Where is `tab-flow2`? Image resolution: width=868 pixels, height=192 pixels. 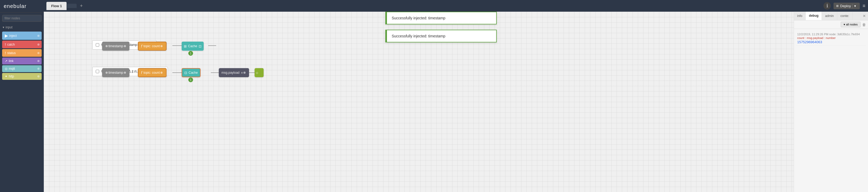 tab-flow2 is located at coordinates (72, 6).